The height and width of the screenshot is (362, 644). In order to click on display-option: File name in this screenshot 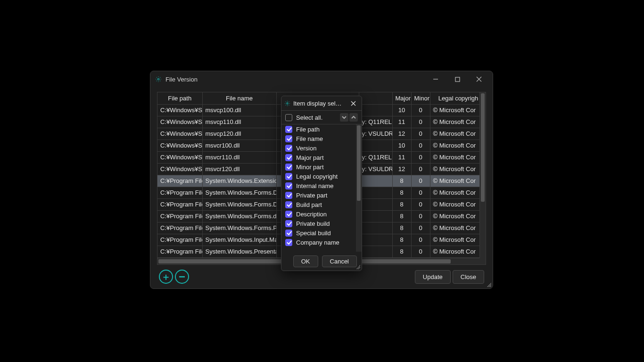, I will do `click(319, 139)`.